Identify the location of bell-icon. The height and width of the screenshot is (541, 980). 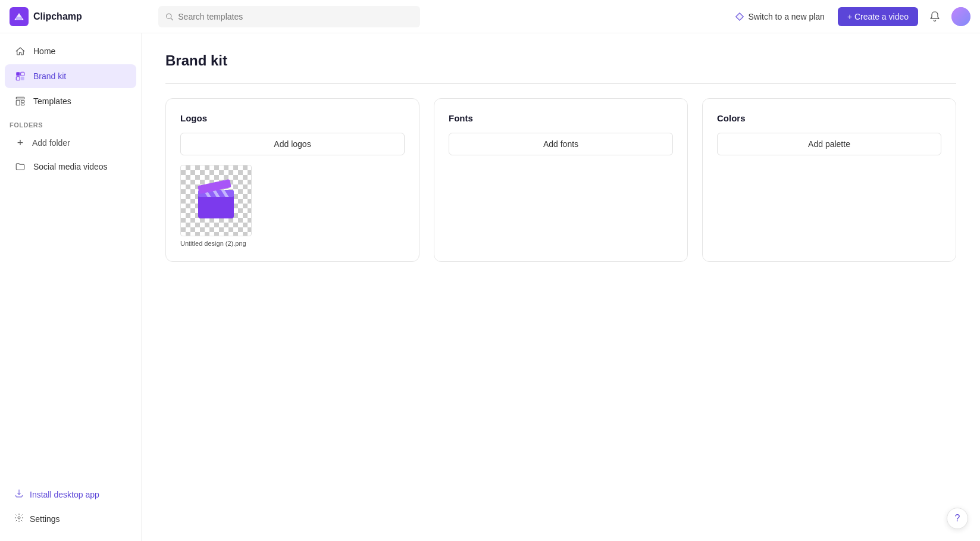
(935, 17).